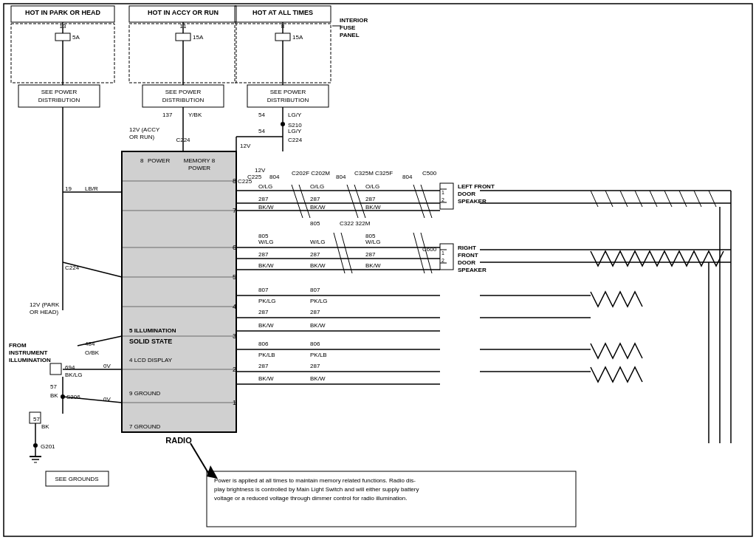 The height and width of the screenshot is (540, 756). What do you see at coordinates (151, 341) in the screenshot?
I see `svg-text: SOLID STATE` at bounding box center [151, 341].